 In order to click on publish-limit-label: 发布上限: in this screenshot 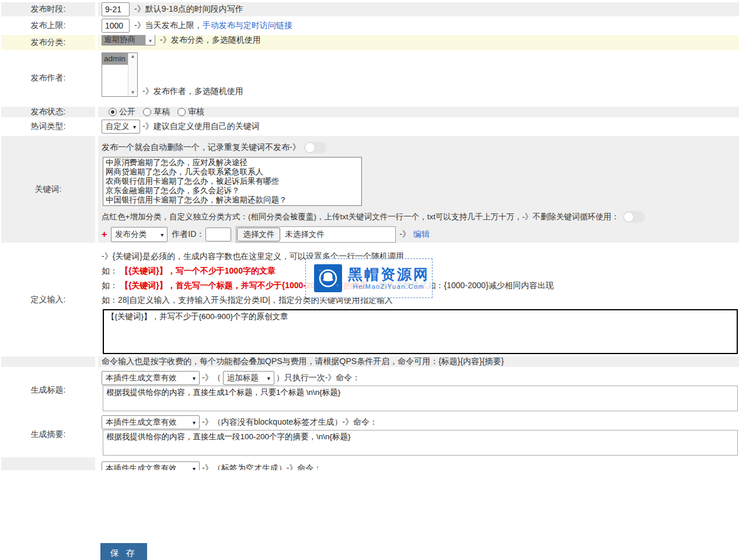, I will do `click(48, 26)`.